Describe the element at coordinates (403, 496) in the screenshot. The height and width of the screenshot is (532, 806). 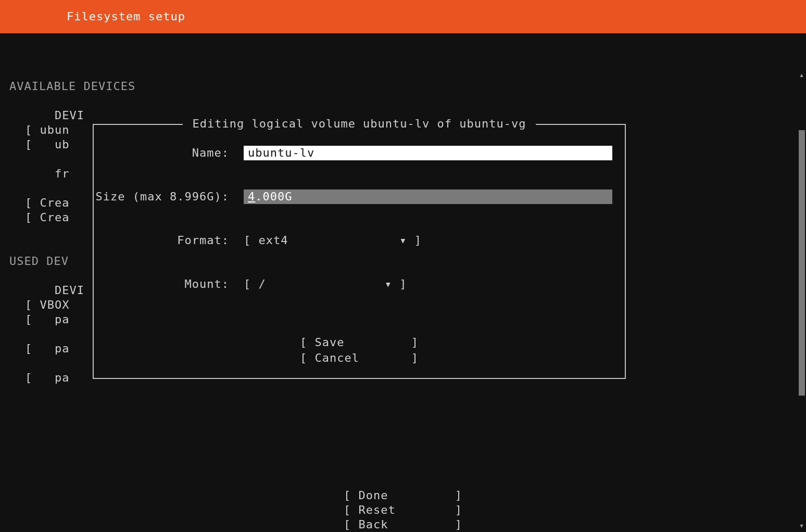
I see `done-button: [ Done ]` at that location.